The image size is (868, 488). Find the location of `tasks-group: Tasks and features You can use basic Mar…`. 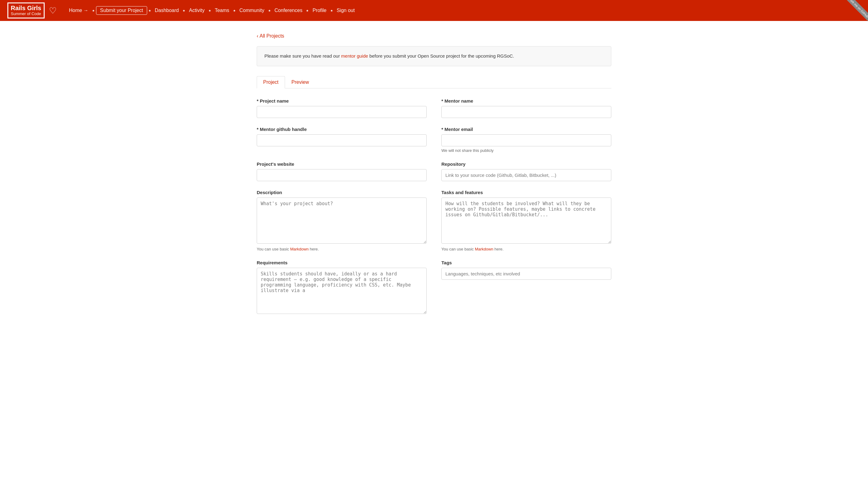

tasks-group: Tasks and features You can use basic Mar… is located at coordinates (526, 221).